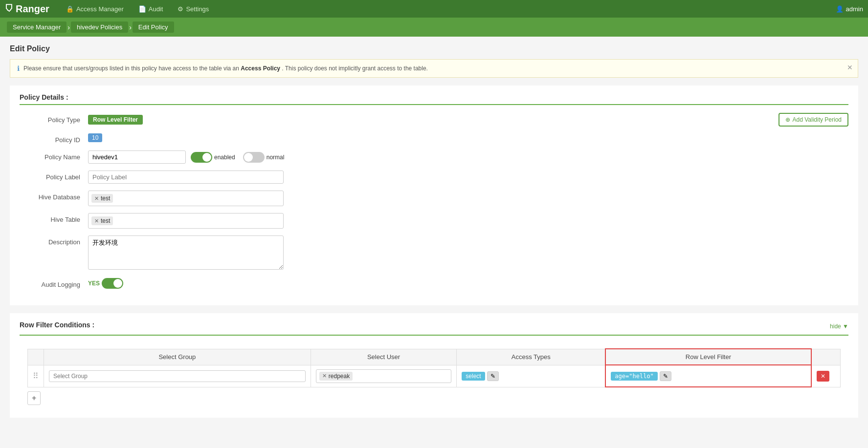 The image size is (868, 448). What do you see at coordinates (54, 139) in the screenshot?
I see `policy-id-label: Policy ID` at bounding box center [54, 139].